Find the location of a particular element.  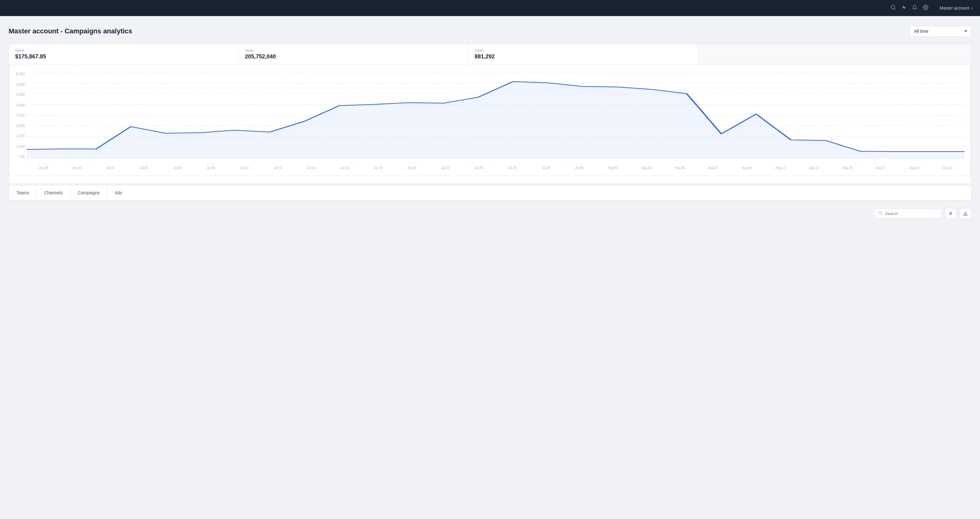

x-axis-label: Jul 06 is located at coordinates (177, 168).